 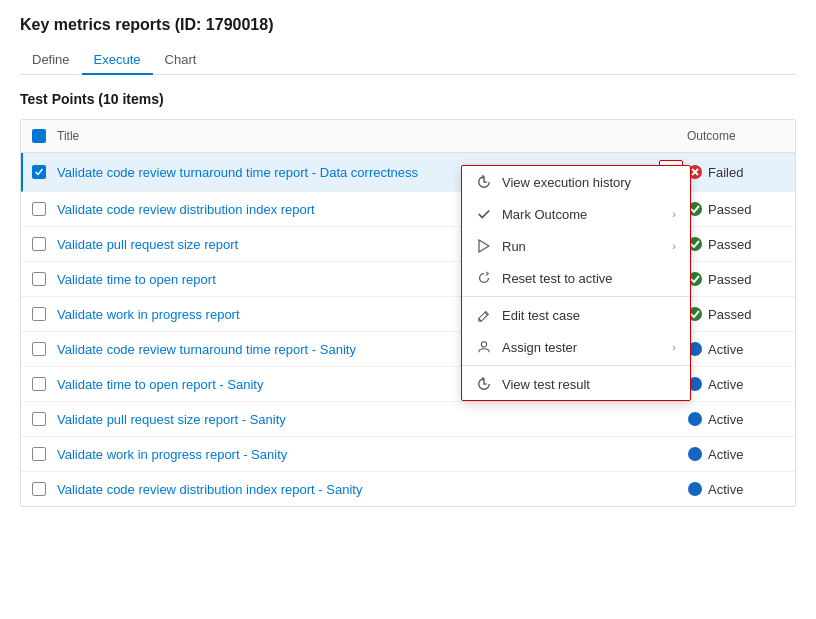 I want to click on table-row: Validate code review distribution index …, so click(x=408, y=489).